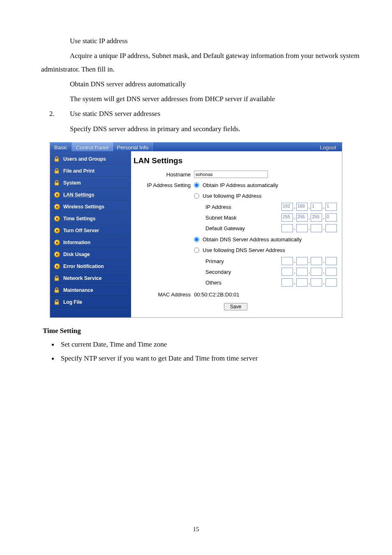 The height and width of the screenshot is (555, 392). What do you see at coordinates (196, 99) in the screenshot?
I see `text-line: The system will get DNS server addresses…` at bounding box center [196, 99].